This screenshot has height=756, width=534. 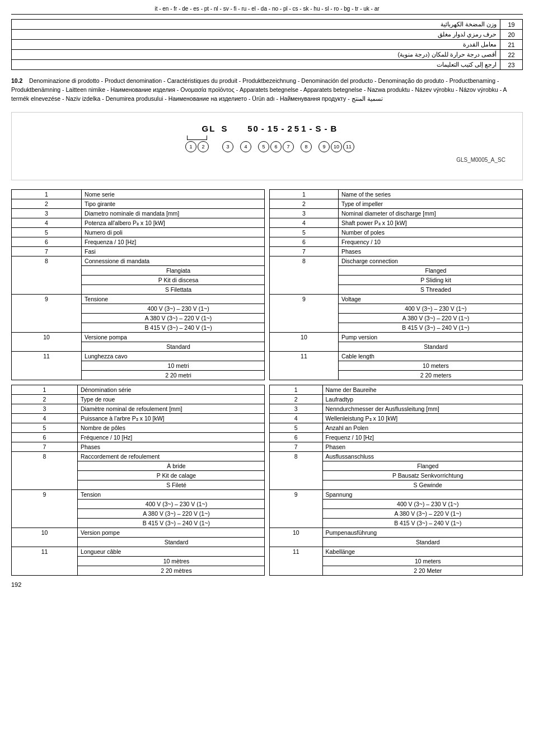 What do you see at coordinates (138, 356) in the screenshot?
I see `table-row: 11Lunghezza cavo` at bounding box center [138, 356].